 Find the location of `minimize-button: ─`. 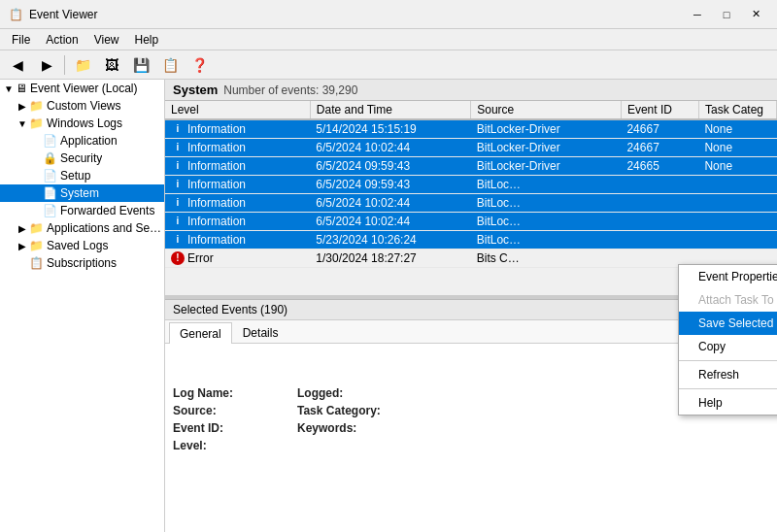

minimize-button: ─ is located at coordinates (697, 15).